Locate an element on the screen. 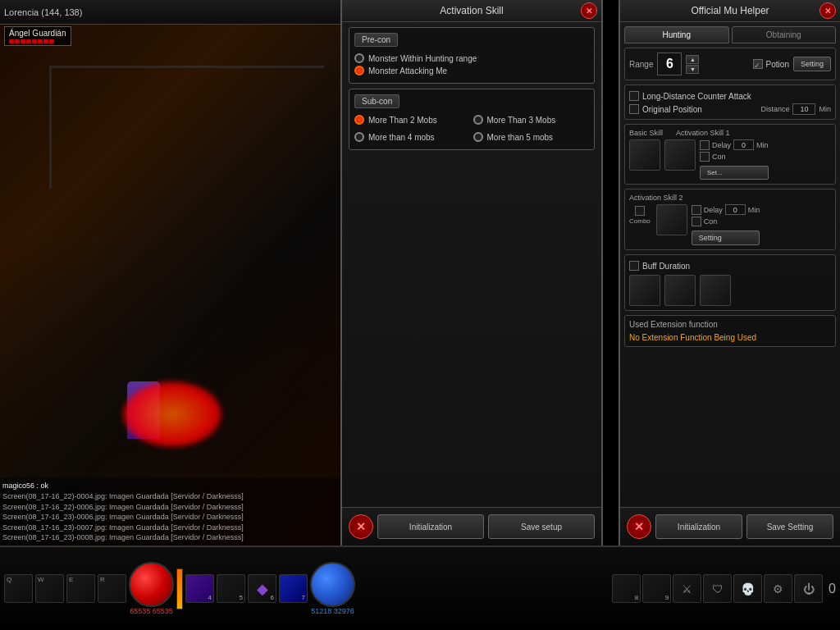 The height and width of the screenshot is (630, 840). player-coords: Lorencia (118, 113) is located at coordinates (43, 12).